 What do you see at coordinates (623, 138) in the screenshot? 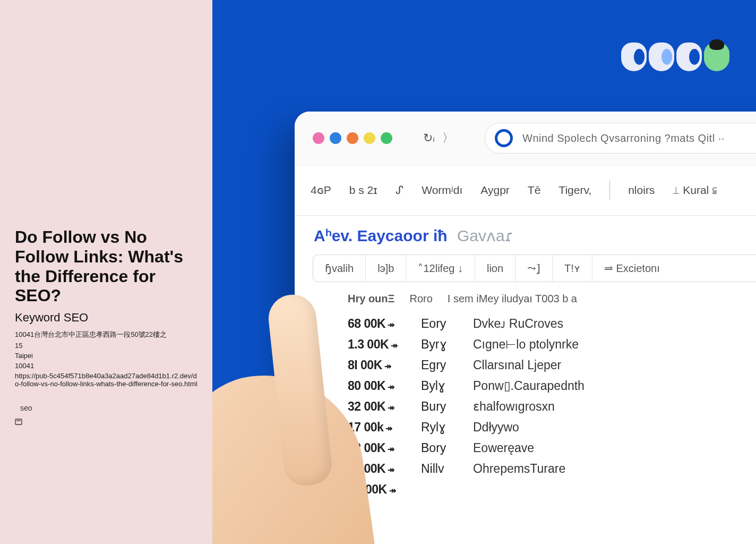
I see `address-bar-text: Wnind Spolech Qvsarroning ?mats Qitl ··` at bounding box center [623, 138].